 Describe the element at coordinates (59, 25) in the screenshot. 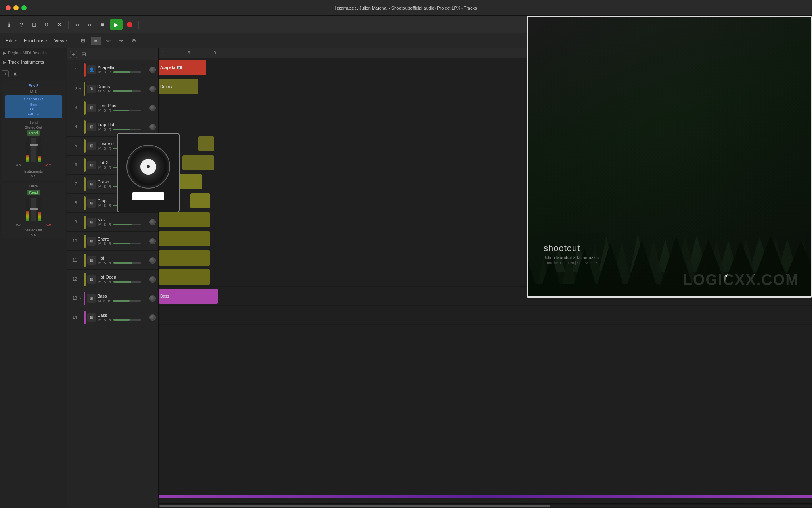

I see `close-toolbar-button: ✕` at that location.